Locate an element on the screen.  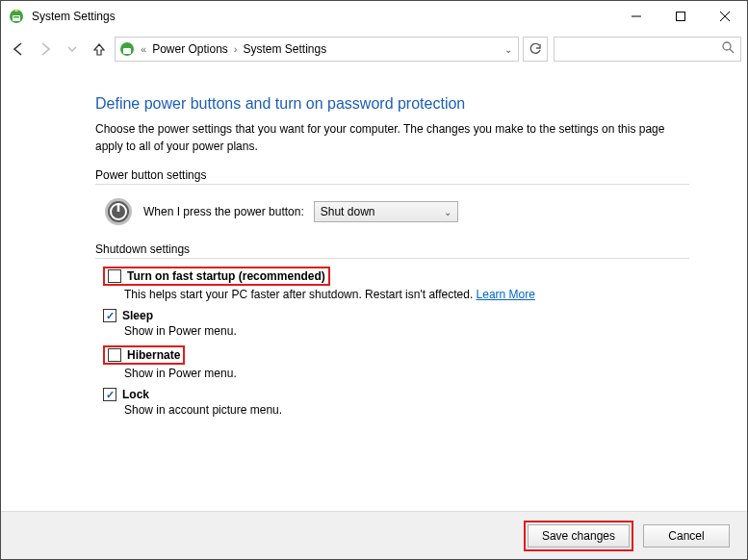
power-button-label: When I press the power button: is located at coordinates (223, 212).